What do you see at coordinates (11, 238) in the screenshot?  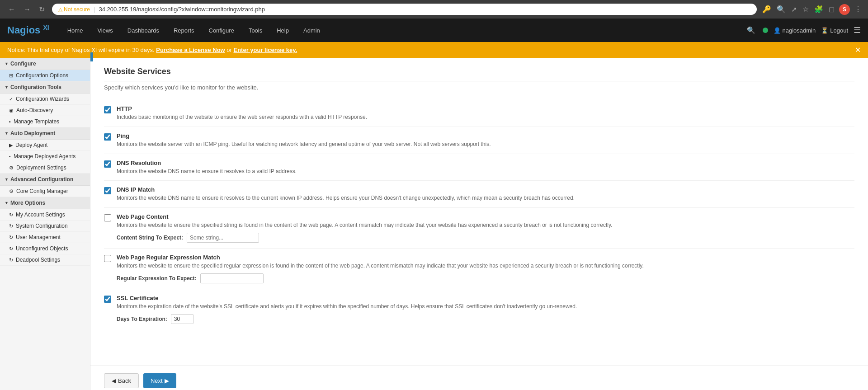 I see `user-mgmt-icon: ↻` at bounding box center [11, 238].